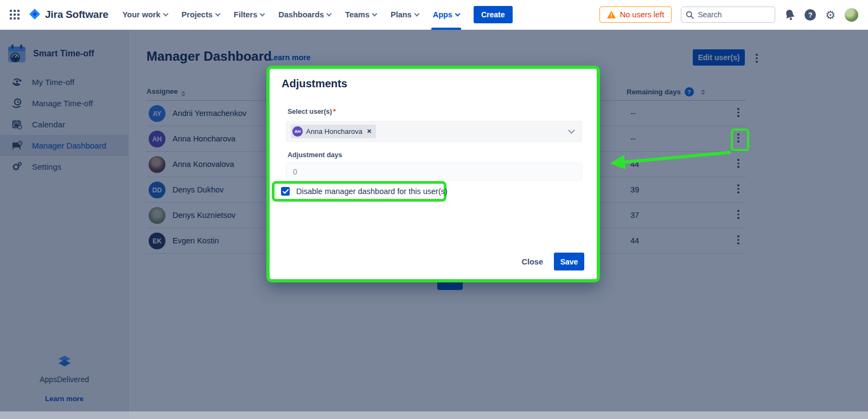 The height and width of the screenshot is (419, 868). What do you see at coordinates (291, 15) in the screenshot?
I see `nav-menu: Your work Projects Filters Dashboards Te…` at bounding box center [291, 15].